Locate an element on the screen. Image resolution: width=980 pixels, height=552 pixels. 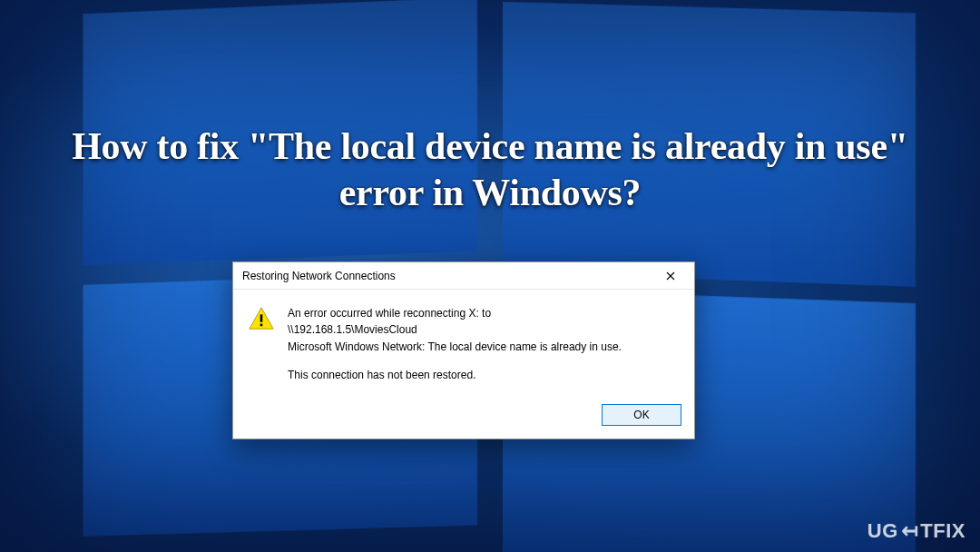
dialog-button-bar: OK is located at coordinates (464, 417).